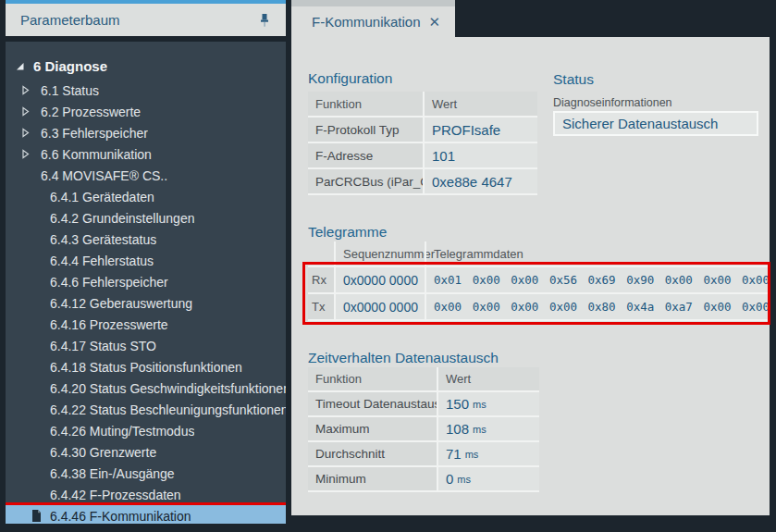  What do you see at coordinates (168, 410) in the screenshot?
I see `tree-item-label: 6.4.22 Status Beschleunigungsfunktionen` at bounding box center [168, 410].